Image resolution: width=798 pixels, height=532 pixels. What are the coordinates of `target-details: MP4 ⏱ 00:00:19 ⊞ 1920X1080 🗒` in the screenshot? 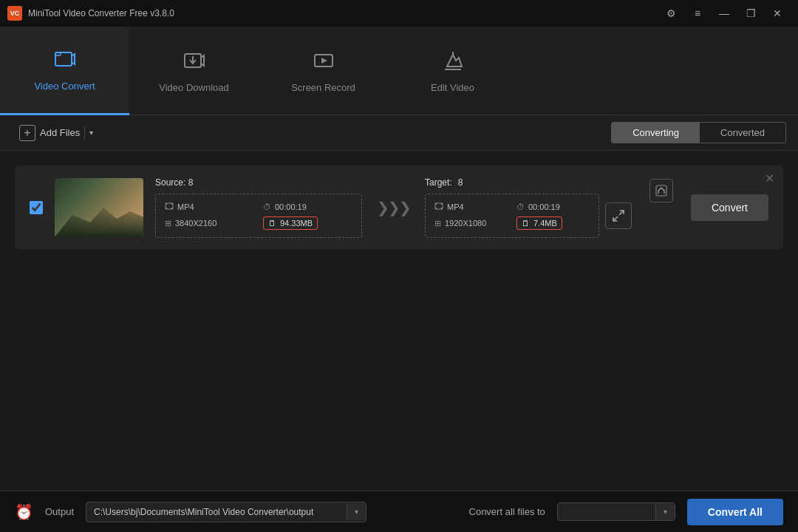 It's located at (512, 216).